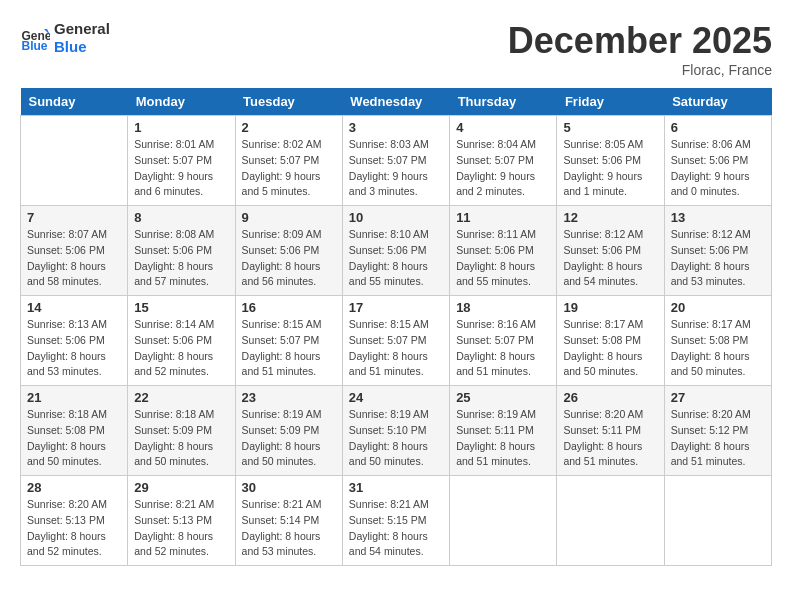 Image resolution: width=792 pixels, height=612 pixels. Describe the element at coordinates (718, 102) in the screenshot. I see `weekday-header-saturday: Saturday` at that location.